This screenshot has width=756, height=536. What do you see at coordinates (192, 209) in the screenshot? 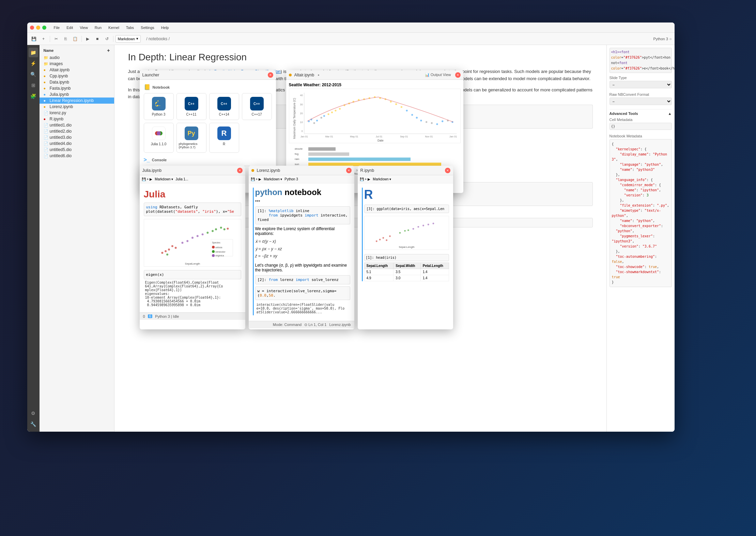
I see `julia-code-1: using RDatasets, Gadfly plot(dataset("da…` at bounding box center [192, 209].